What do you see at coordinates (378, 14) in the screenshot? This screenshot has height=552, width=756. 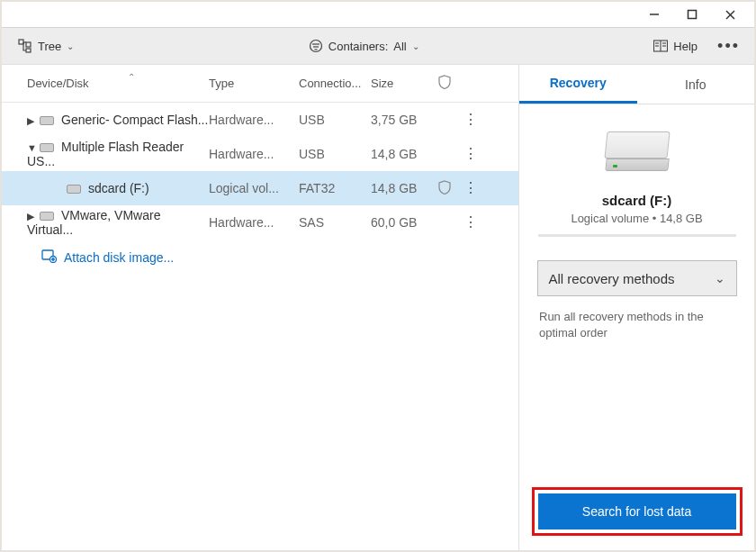 I see `titlebar` at bounding box center [378, 14].